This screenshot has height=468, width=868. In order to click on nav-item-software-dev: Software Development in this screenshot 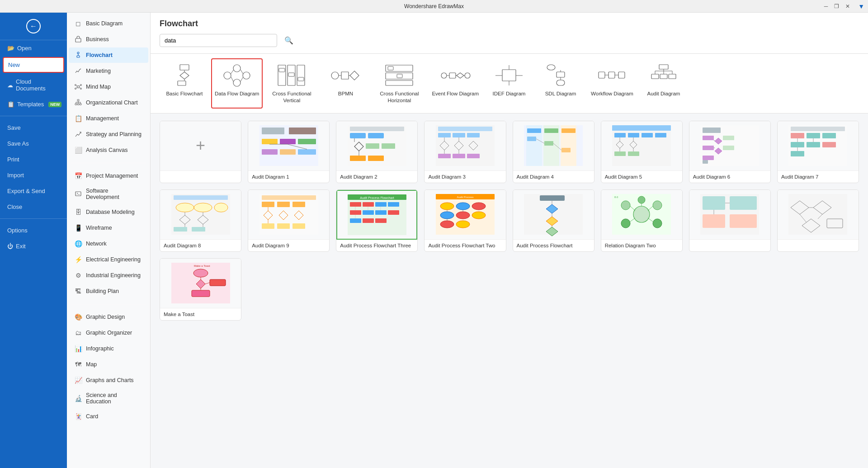, I will do `click(108, 194)`.